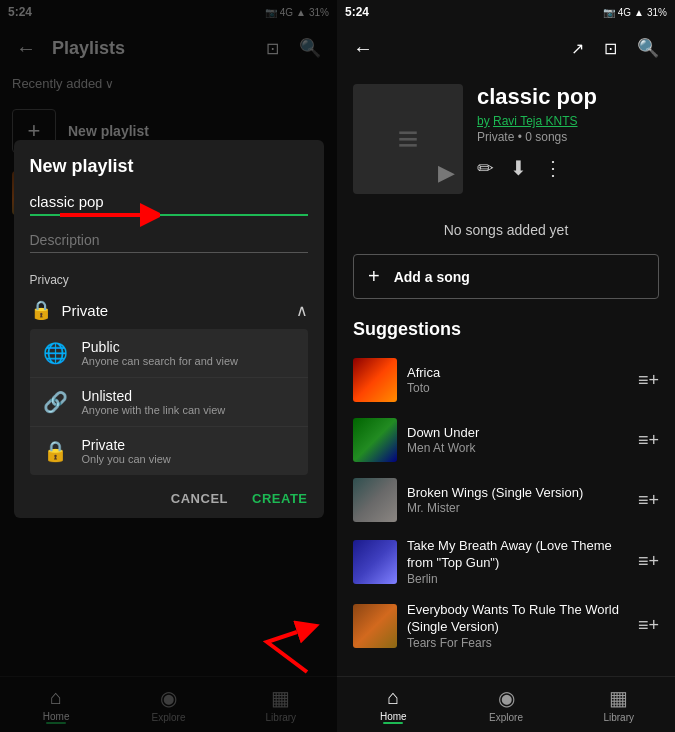  I want to click on no-songs-text: No songs added yet, so click(506, 228).